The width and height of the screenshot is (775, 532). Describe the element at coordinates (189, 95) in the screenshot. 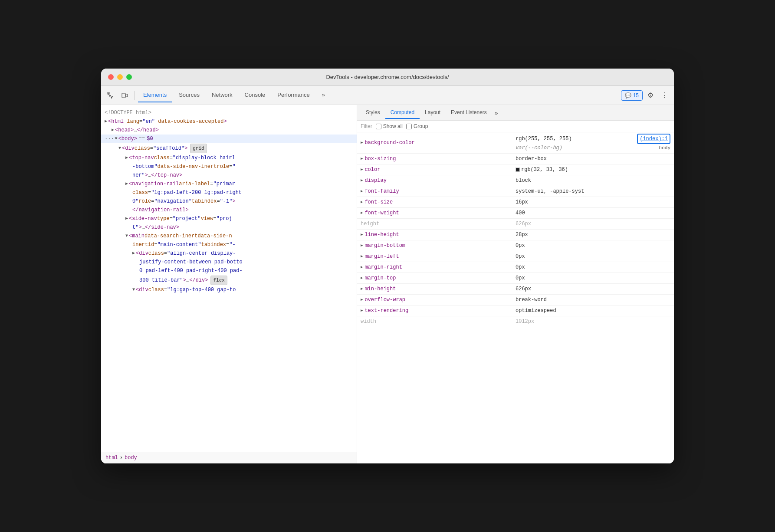

I see `tab-sources: Sources` at that location.